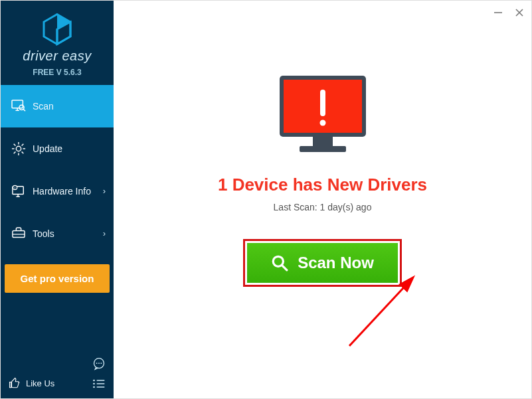  I want to click on like-us-button: Like Us, so click(32, 383).